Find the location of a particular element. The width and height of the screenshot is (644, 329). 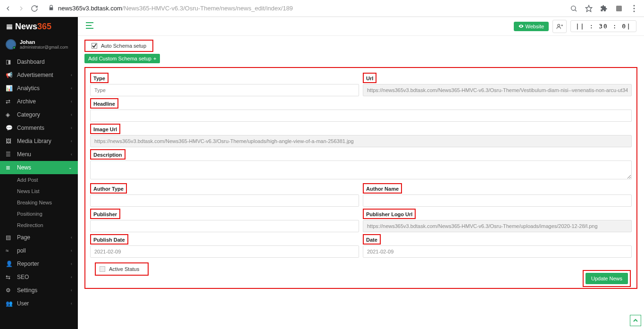

publisherlogo-label: Publisher Logo Url is located at coordinates (389, 214).